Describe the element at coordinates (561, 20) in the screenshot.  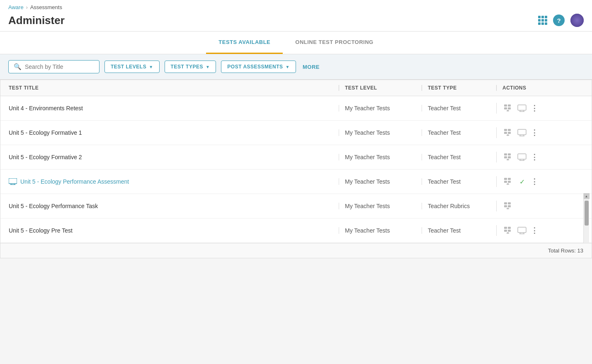
I see `header-icons: ?` at that location.